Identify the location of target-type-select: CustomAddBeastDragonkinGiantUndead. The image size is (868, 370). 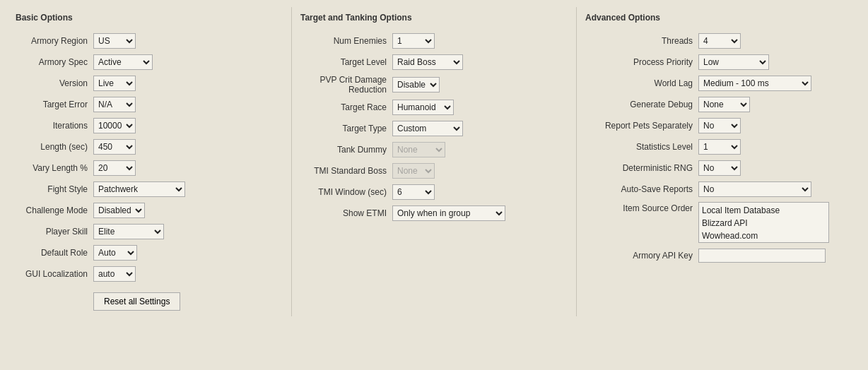
(428, 129).